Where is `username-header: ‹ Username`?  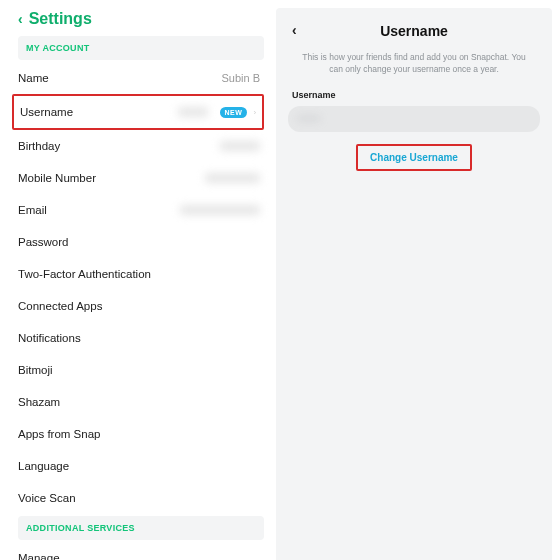 username-header: ‹ Username is located at coordinates (414, 29).